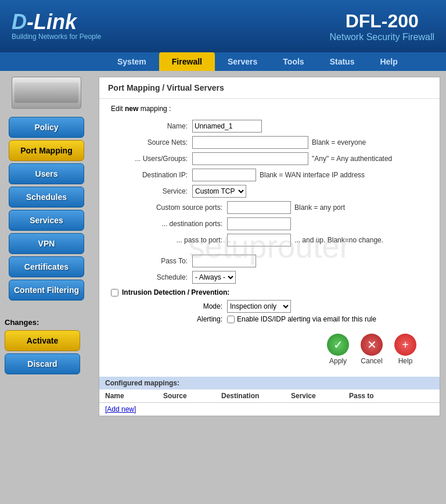 Image resolution: width=446 pixels, height=504 pixels. What do you see at coordinates (131, 109) in the screenshot?
I see `edit-keyword: new` at bounding box center [131, 109].